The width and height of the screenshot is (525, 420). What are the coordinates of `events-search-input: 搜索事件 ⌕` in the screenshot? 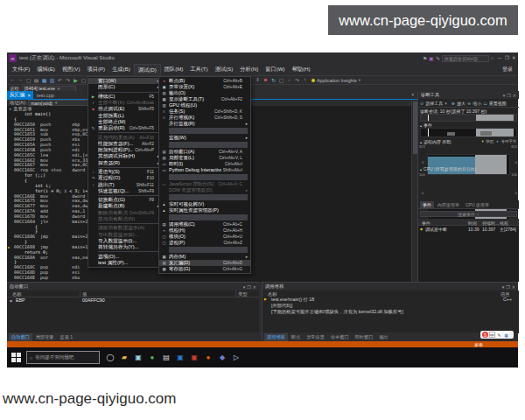 It's located at (469, 214).